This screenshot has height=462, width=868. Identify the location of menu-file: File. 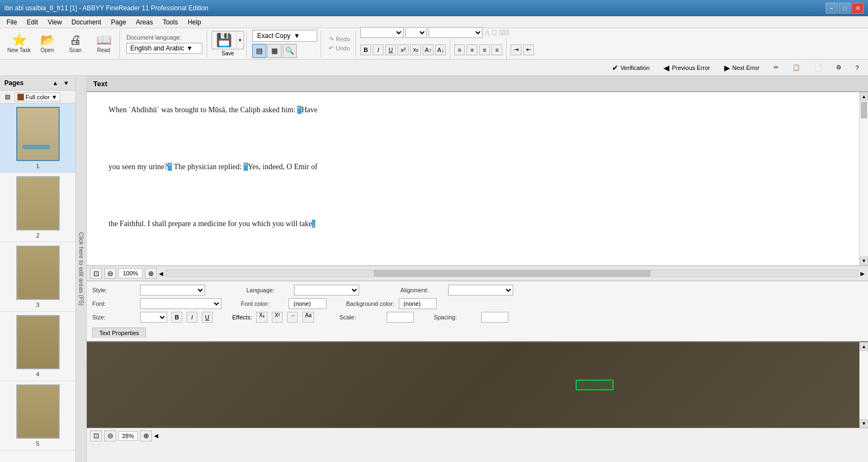
(12, 22).